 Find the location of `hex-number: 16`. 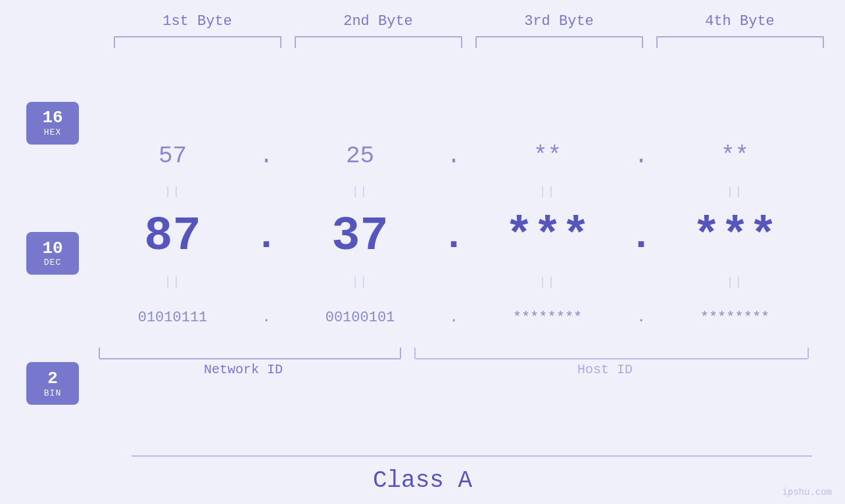

hex-number: 16 is located at coordinates (53, 118).